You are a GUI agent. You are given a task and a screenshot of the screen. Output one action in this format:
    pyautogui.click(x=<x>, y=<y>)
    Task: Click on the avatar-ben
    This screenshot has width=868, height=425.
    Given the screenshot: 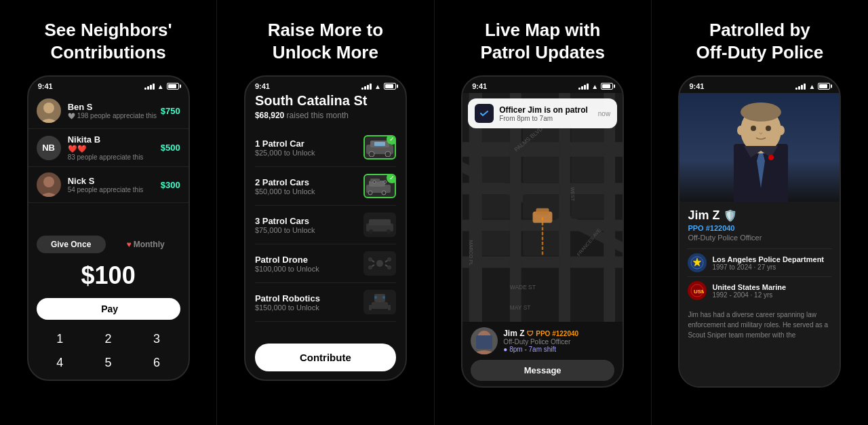 What is the action you would take?
    pyautogui.click(x=49, y=111)
    